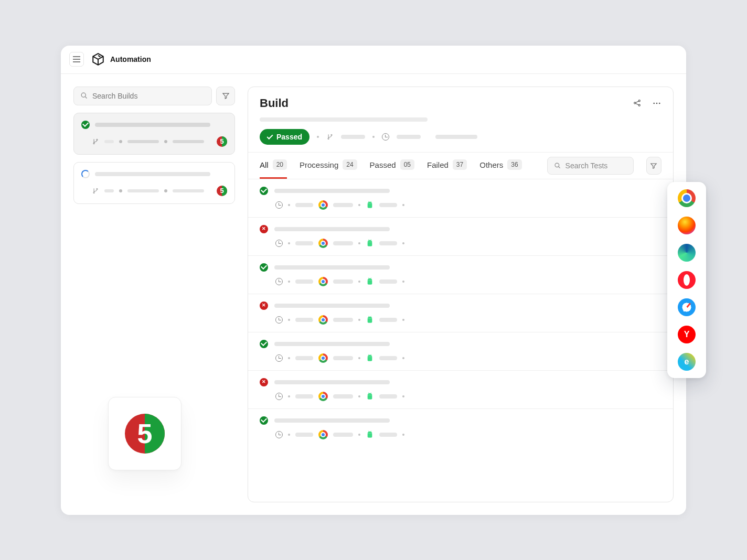 This screenshot has height=560, width=747. What do you see at coordinates (121, 59) in the screenshot?
I see `logo: Automation` at bounding box center [121, 59].